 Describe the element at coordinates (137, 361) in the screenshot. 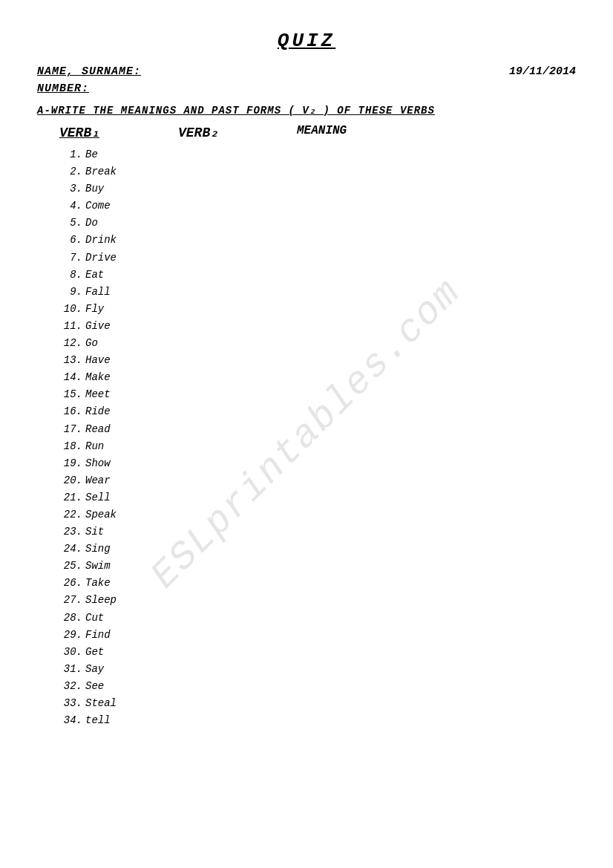

I see `verb-name: Have` at that location.